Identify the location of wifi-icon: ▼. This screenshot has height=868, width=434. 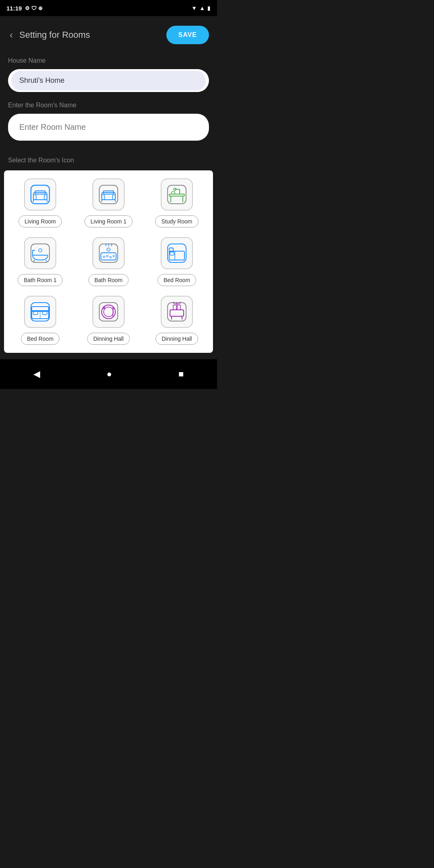
(194, 8).